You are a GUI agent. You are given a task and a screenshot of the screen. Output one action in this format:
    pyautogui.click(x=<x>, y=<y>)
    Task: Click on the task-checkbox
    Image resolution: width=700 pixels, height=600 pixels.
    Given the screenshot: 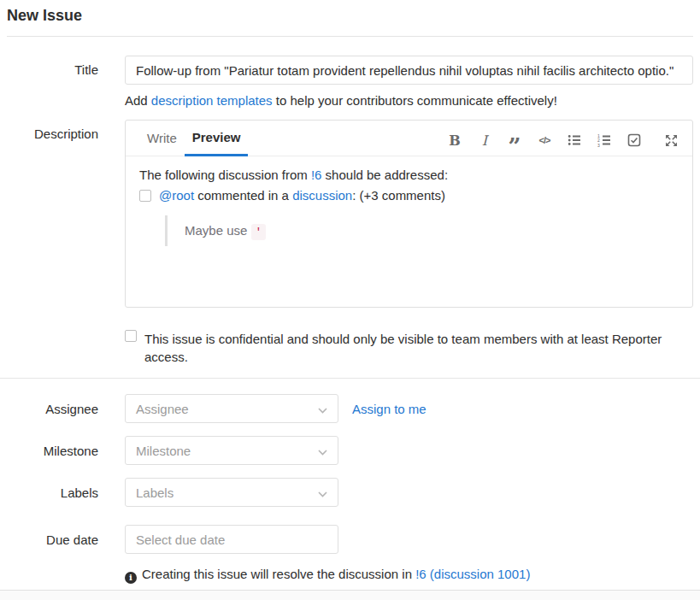 What is the action you would take?
    pyautogui.click(x=145, y=196)
    